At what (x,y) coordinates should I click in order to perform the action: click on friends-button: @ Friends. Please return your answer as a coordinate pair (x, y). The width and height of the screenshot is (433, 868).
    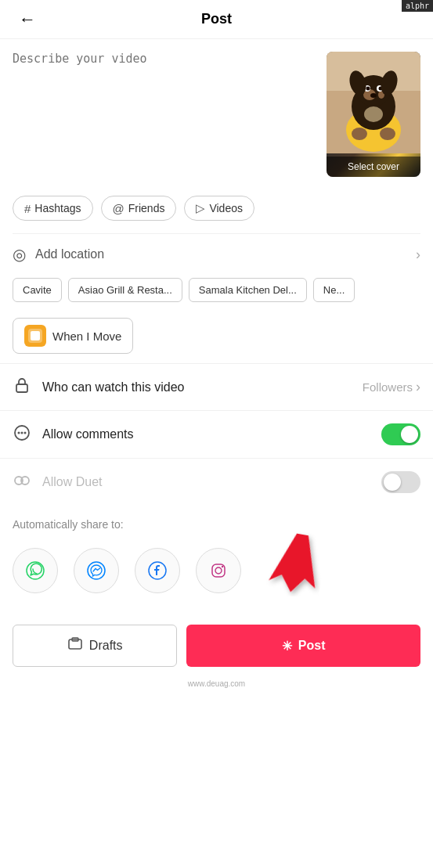
    Looking at the image, I should click on (139, 208).